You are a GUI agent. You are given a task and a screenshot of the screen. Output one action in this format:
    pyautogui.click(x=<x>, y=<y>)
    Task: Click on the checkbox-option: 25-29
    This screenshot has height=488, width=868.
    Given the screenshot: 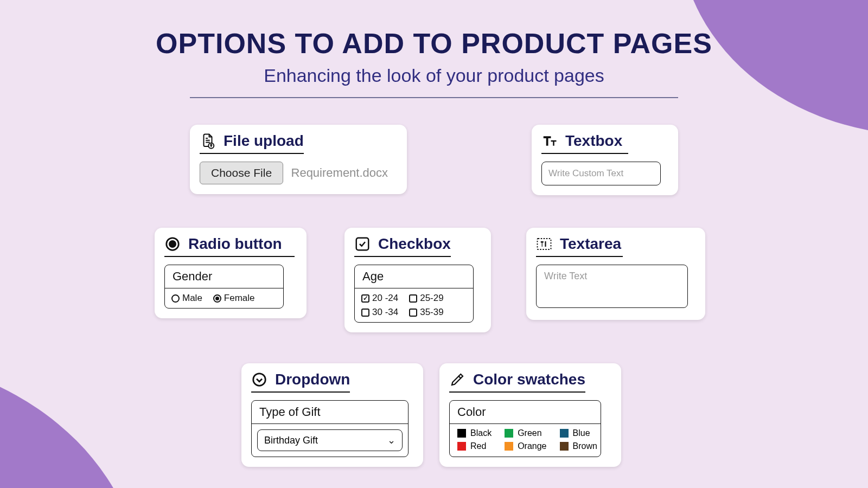 What is the action you would take?
    pyautogui.click(x=426, y=298)
    